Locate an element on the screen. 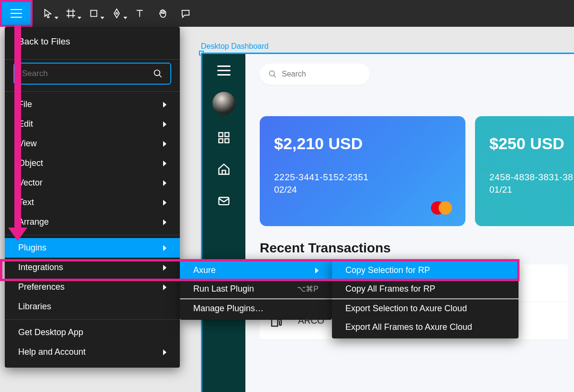  menu-libraries: Libraries is located at coordinates (92, 307).